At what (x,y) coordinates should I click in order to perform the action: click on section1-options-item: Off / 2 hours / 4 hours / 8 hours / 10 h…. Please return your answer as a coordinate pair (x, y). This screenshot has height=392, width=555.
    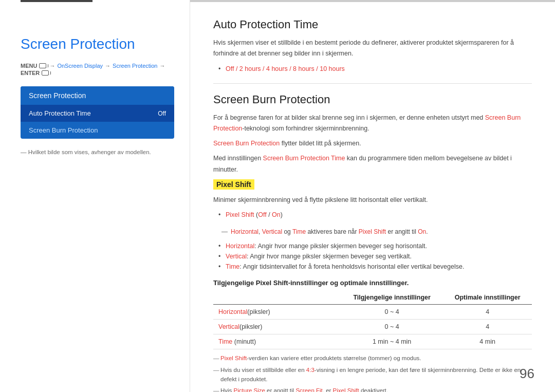
    Looking at the image, I should click on (375, 69).